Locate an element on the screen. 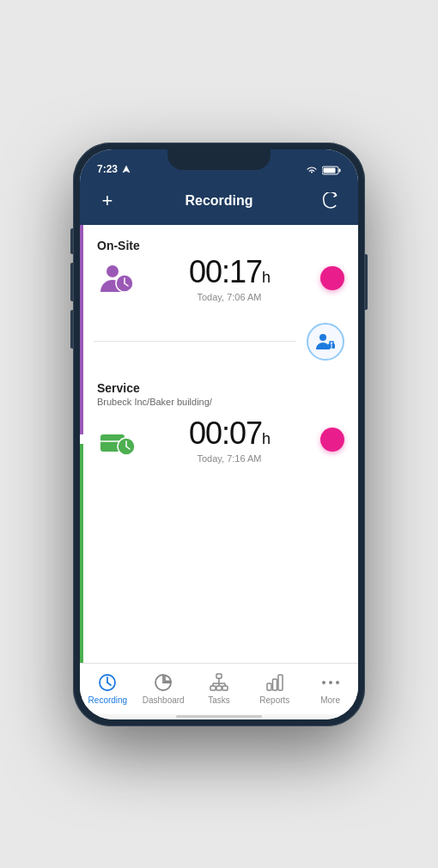 Image resolution: width=438 pixels, height=868 pixels. nav-label-dashboard: Dashboard is located at coordinates (163, 701).